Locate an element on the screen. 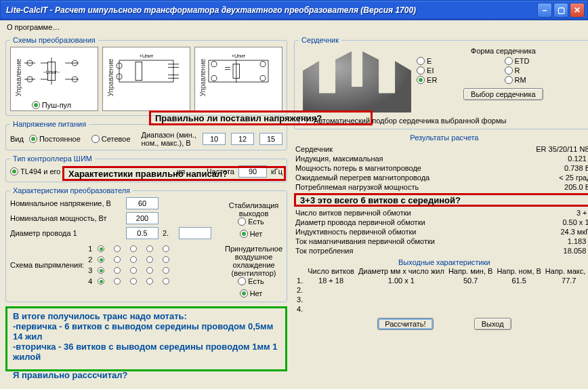 The width and height of the screenshot is (588, 389). results-table: СердечникER 35/20/11 N87 Индукция, макси… is located at coordinates (441, 168).